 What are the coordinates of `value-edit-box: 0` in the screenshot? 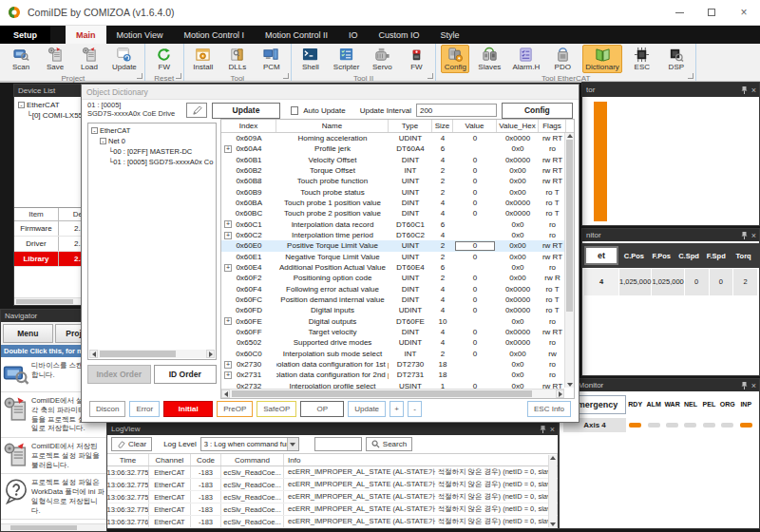 It's located at (475, 246).